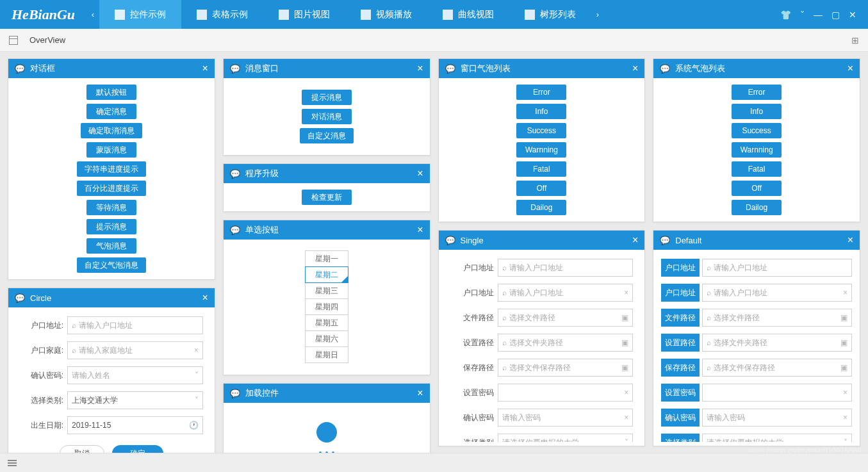 The height and width of the screenshot is (472, 868). I want to click on windows-icon: ⊞, so click(855, 40).